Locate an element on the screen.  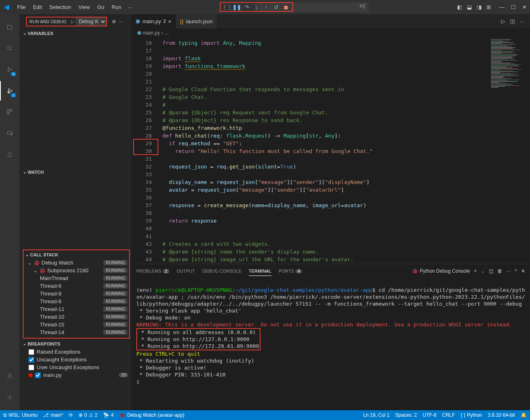
section-callstack-header: ⌄CALL STACK is located at coordinates (77, 255).